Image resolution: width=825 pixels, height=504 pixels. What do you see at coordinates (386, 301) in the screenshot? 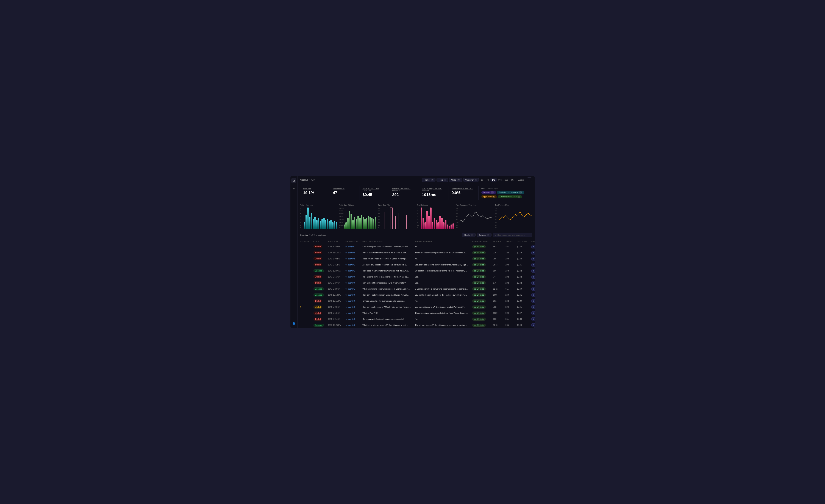
I see `cell-query: Is there a deadline for submitting a lat…` at bounding box center [386, 301].